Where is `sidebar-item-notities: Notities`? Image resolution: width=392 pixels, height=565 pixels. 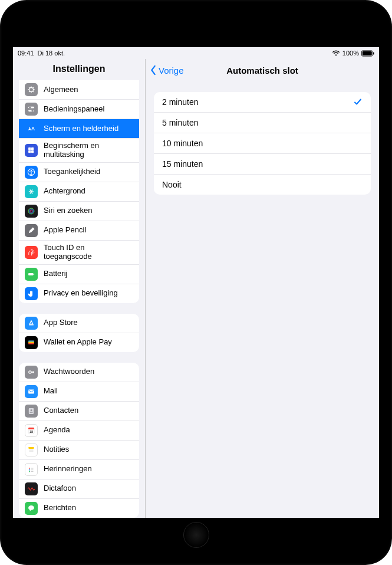
sidebar-item-notities: Notities is located at coordinates (79, 449).